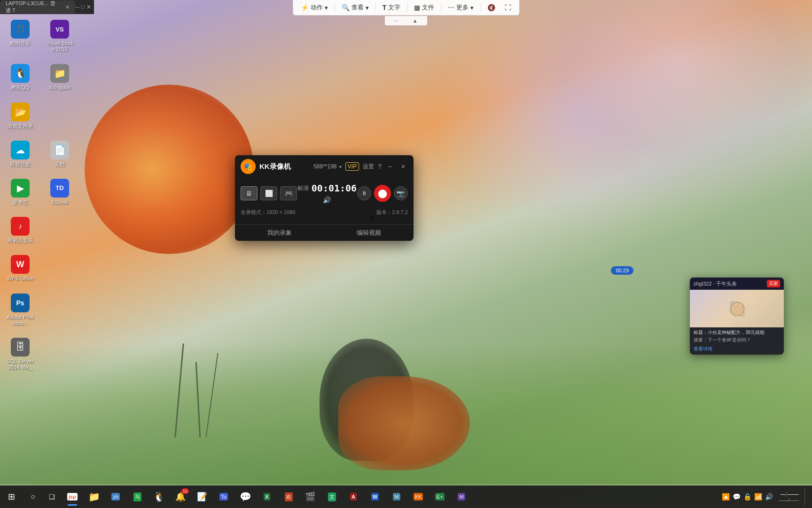 Image resolution: width=812 pixels, height=508 pixels. What do you see at coordinates (383, 193) in the screenshot?
I see `kk-record-button: ⬤` at bounding box center [383, 193].